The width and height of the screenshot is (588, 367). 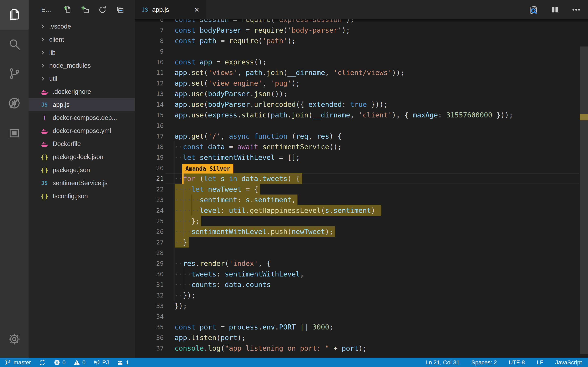 What do you see at coordinates (149, 295) in the screenshot?
I see `line-number: 32` at bounding box center [149, 295].